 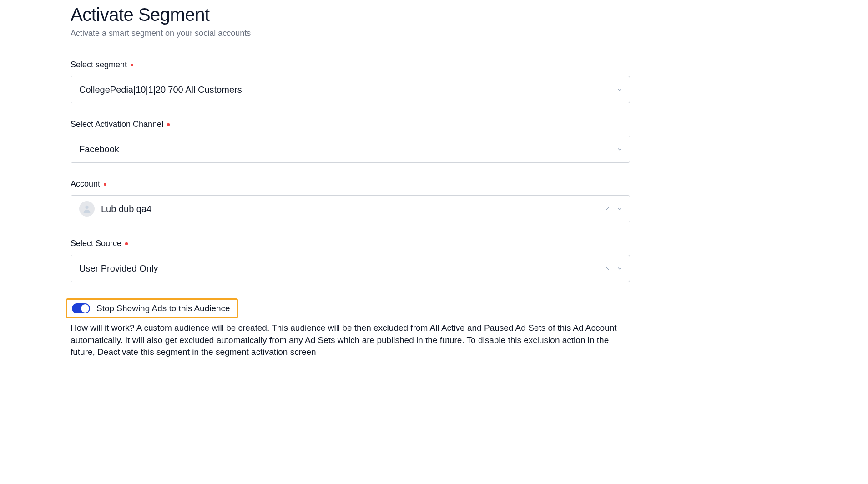 What do you see at coordinates (343, 268) in the screenshot?
I see `source-select-value: User Provided Only` at bounding box center [343, 268].